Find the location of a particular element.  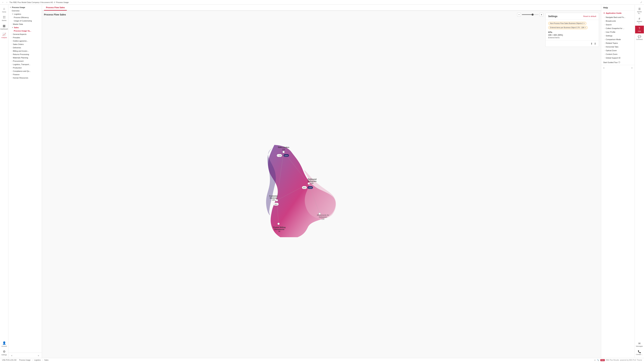

nav-general-aspects-arrow: › is located at coordinates (12, 34).